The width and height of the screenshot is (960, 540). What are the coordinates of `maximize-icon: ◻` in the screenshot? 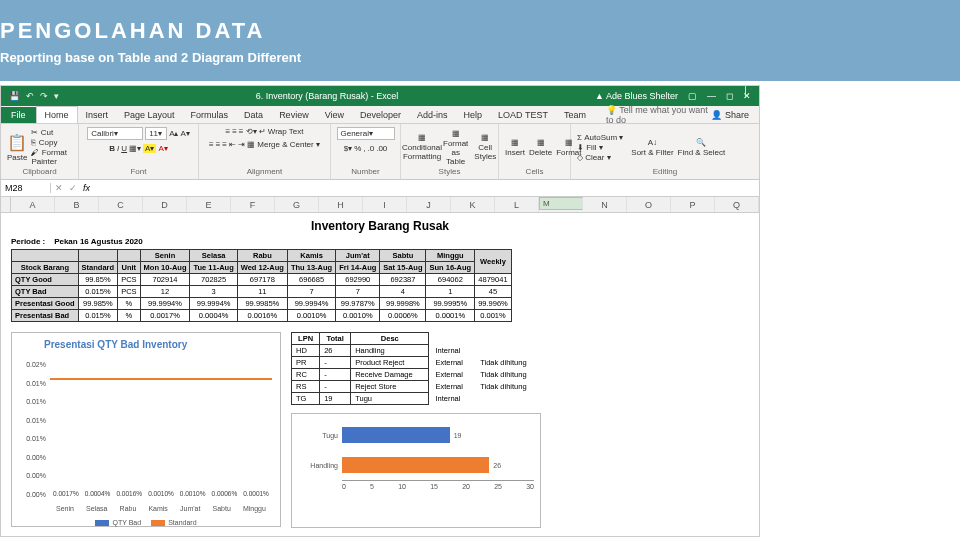 It's located at (730, 96).